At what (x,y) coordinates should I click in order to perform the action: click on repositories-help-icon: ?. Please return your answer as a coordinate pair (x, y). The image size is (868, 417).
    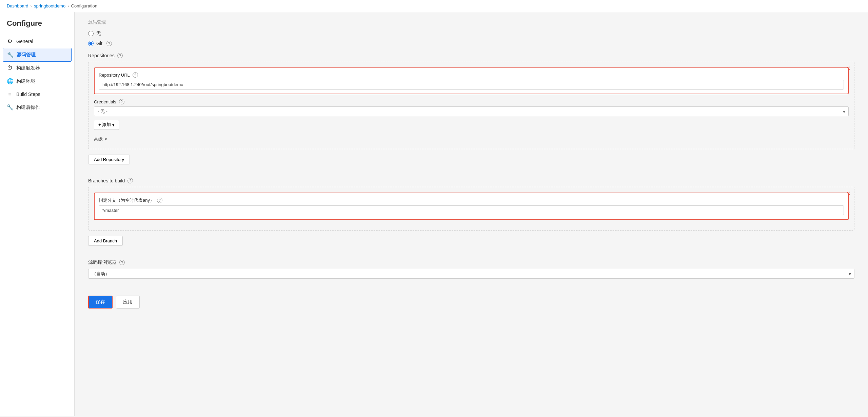
    Looking at the image, I should click on (120, 56).